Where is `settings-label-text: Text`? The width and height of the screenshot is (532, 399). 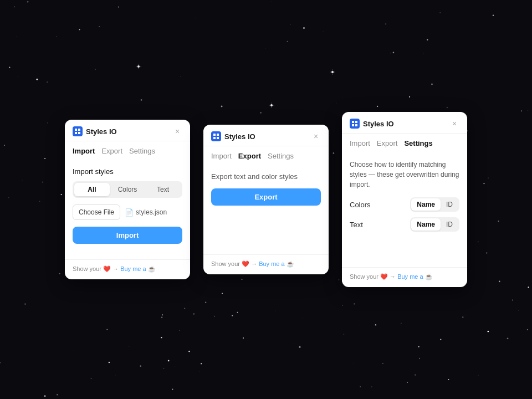
settings-label-text: Text is located at coordinates (356, 225).